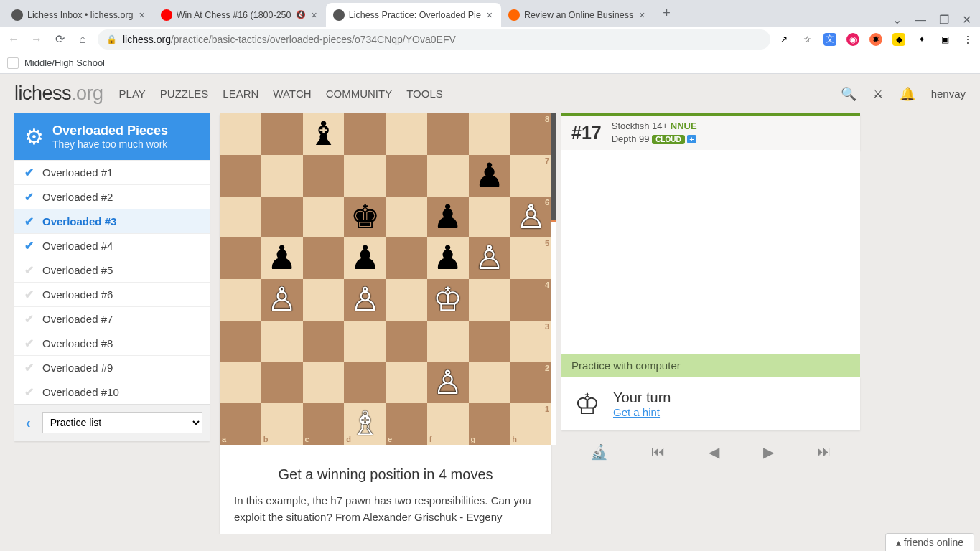 The height and width of the screenshot is (551, 980). I want to click on square-b8, so click(282, 134).